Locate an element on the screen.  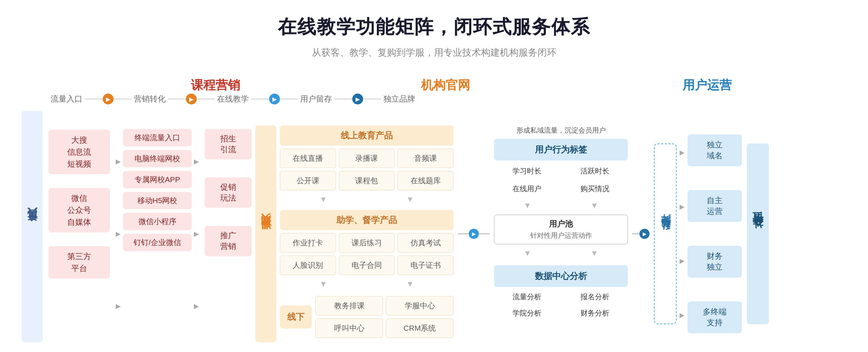
da-5: ▼ is located at coordinates (528, 206).